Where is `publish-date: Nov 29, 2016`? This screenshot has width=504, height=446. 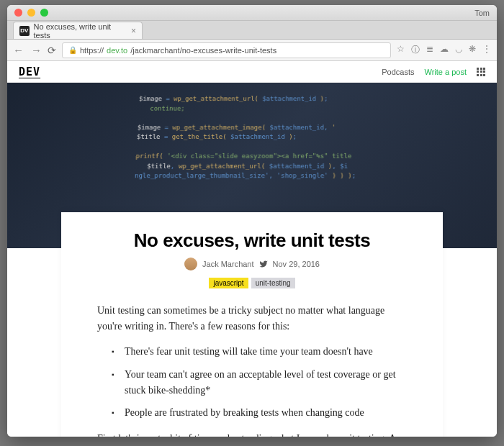
publish-date: Nov 29, 2016 is located at coordinates (297, 264).